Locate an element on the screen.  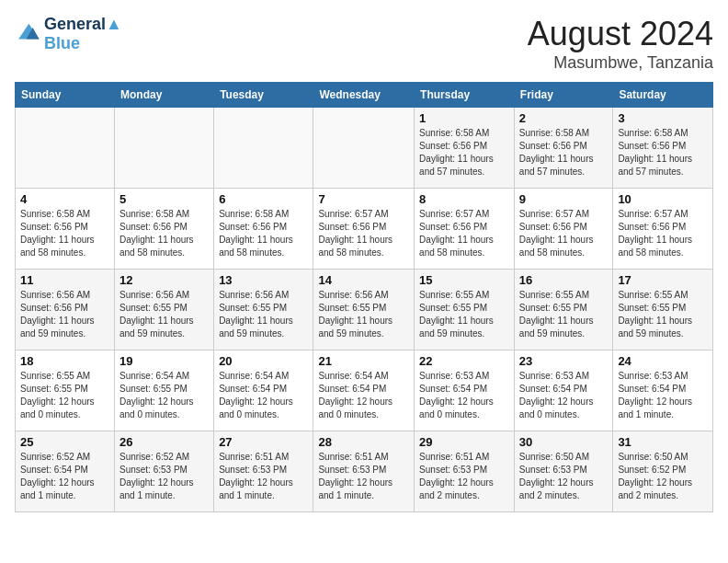
day-number: 29 is located at coordinates (464, 442).